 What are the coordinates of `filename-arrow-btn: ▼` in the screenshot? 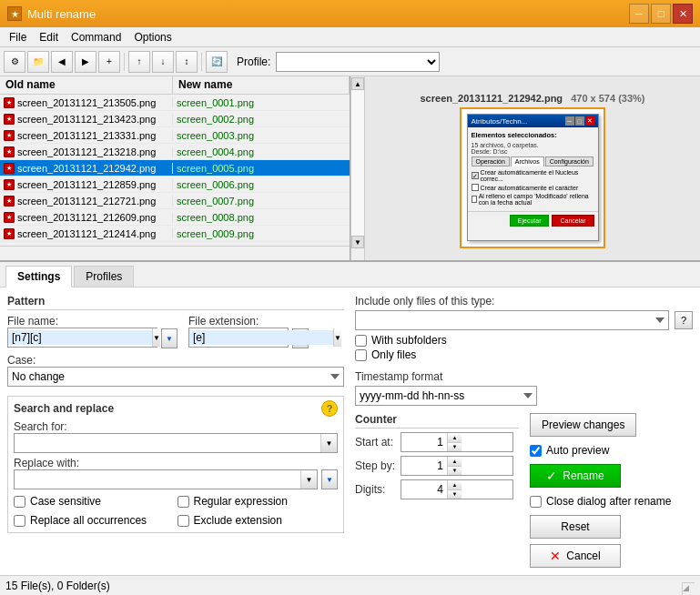 It's located at (169, 338).